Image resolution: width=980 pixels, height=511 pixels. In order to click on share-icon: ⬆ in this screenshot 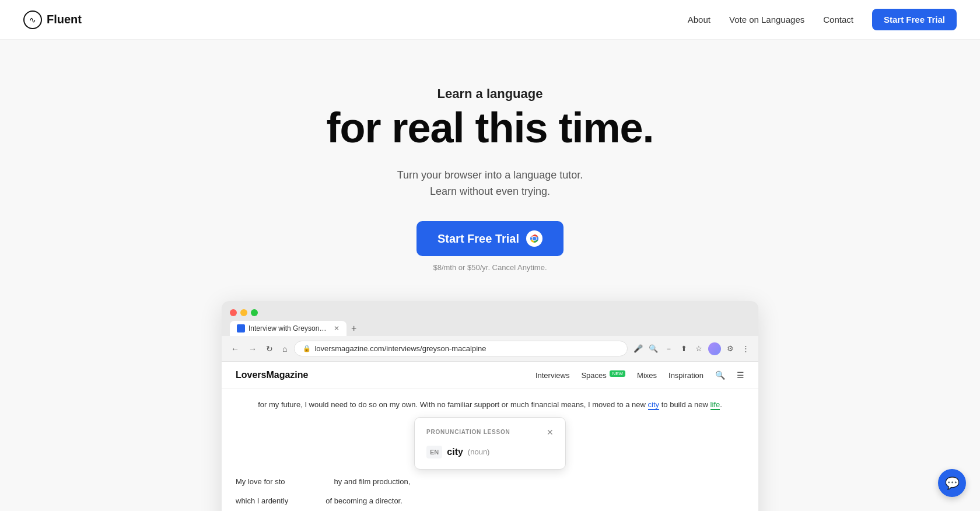, I will do `click(684, 349)`.